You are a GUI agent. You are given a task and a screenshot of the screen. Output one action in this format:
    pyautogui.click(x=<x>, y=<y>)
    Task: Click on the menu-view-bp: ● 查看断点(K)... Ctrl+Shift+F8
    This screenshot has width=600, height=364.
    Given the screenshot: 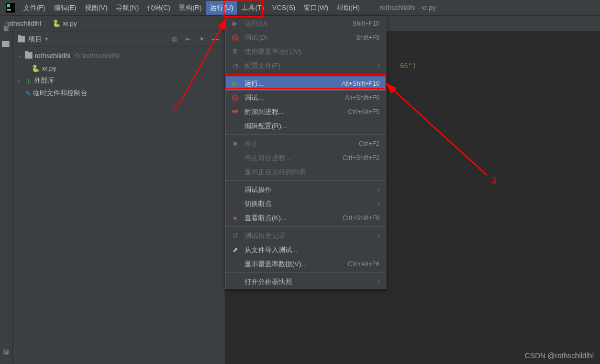 What is the action you would take?
    pyautogui.click(x=306, y=218)
    